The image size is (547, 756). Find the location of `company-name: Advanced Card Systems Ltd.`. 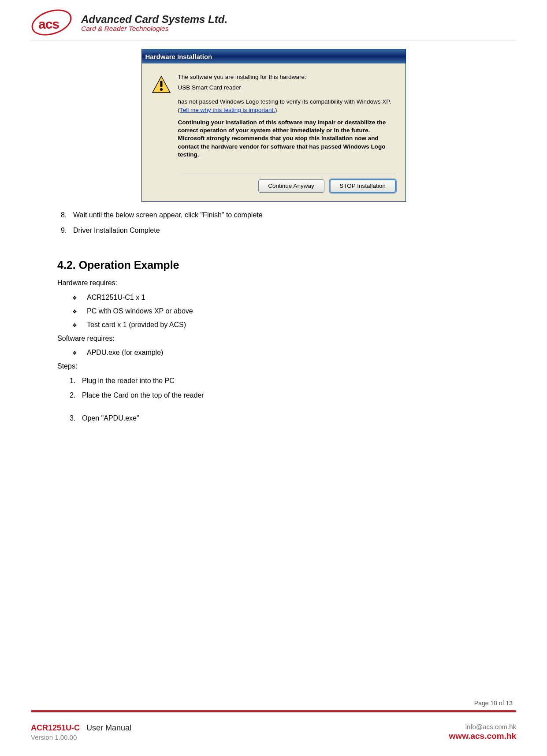

company-name: Advanced Card Systems Ltd. is located at coordinates (154, 19).